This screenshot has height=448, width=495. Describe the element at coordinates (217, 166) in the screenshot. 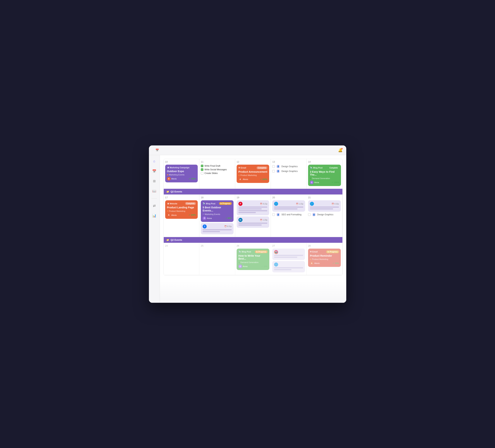

I see `task-item: Write Final Draft` at that location.